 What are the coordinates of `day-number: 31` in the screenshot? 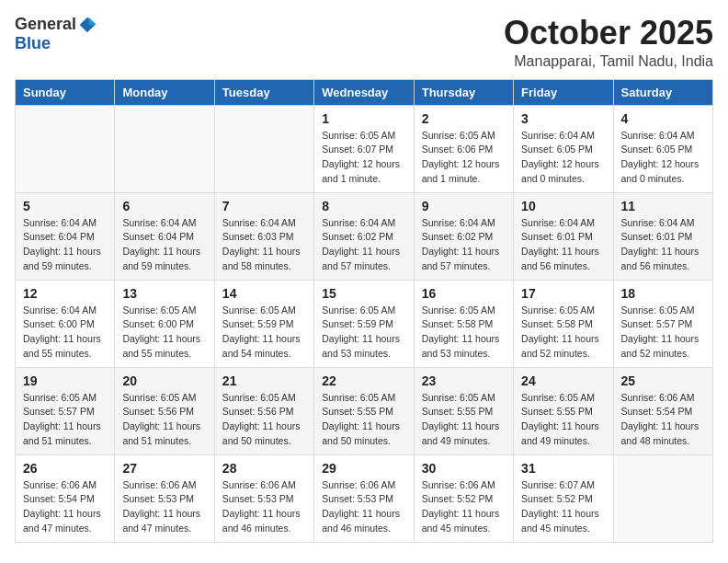 It's located at (563, 468).